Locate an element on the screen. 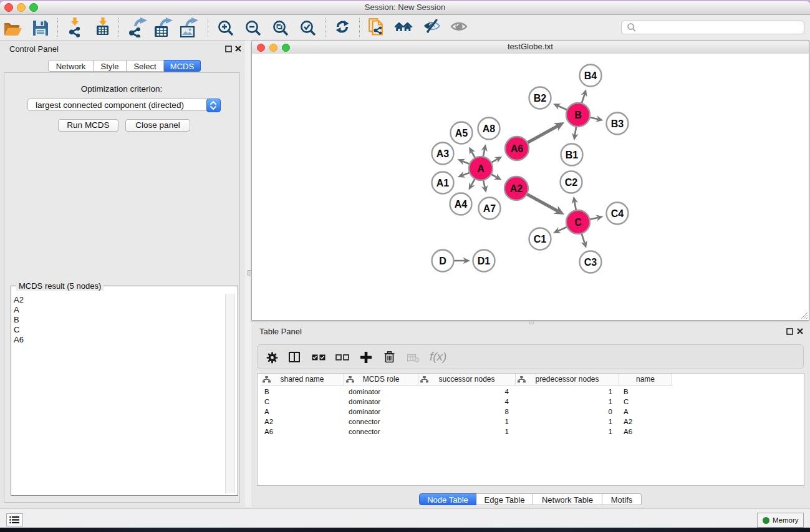  svg-text: B is located at coordinates (578, 115).